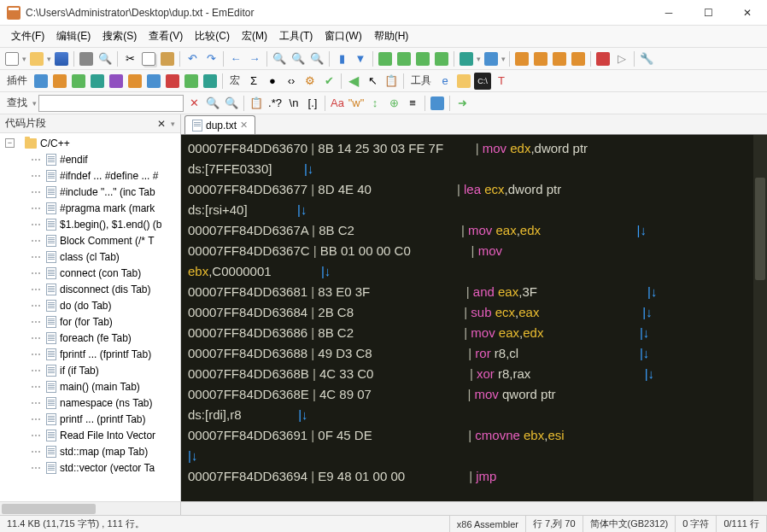  Describe the element at coordinates (445, 81) in the screenshot. I see `t1: e` at that location.